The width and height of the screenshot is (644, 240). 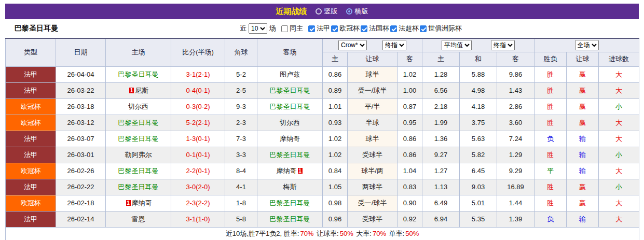 What do you see at coordinates (357, 11) in the screenshot?
I see `radio-option-horizontal: 横版` at bounding box center [357, 11].